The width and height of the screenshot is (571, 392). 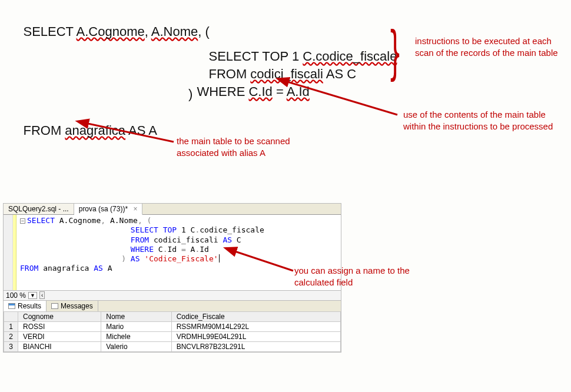 What do you see at coordinates (137, 317) in the screenshot?
I see `col-nome: Nome` at bounding box center [137, 317].